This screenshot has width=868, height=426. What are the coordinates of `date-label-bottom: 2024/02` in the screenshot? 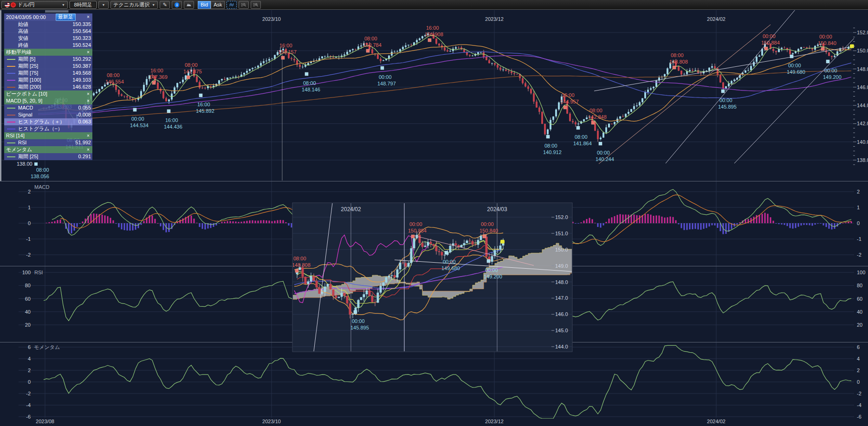 It's located at (716, 421).